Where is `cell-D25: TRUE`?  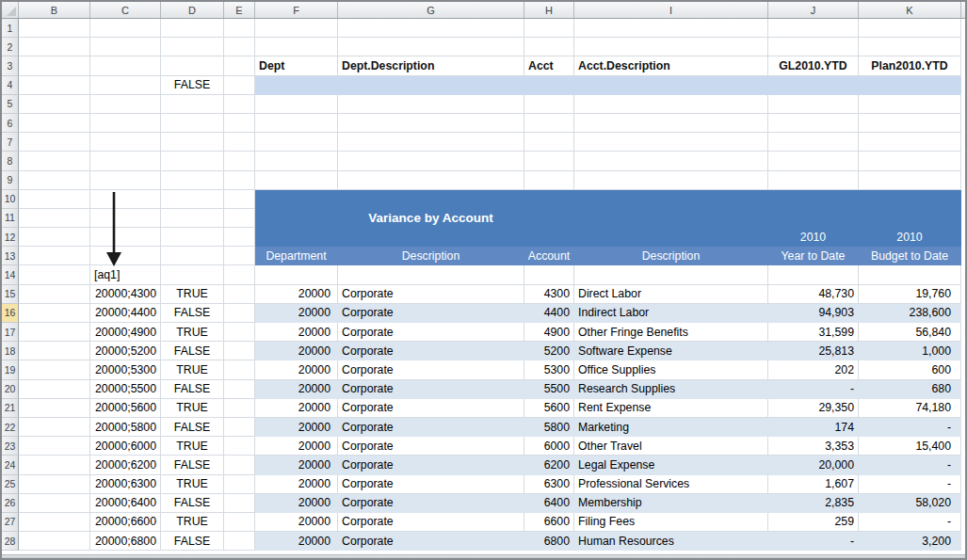
cell-D25: TRUE is located at coordinates (192, 485).